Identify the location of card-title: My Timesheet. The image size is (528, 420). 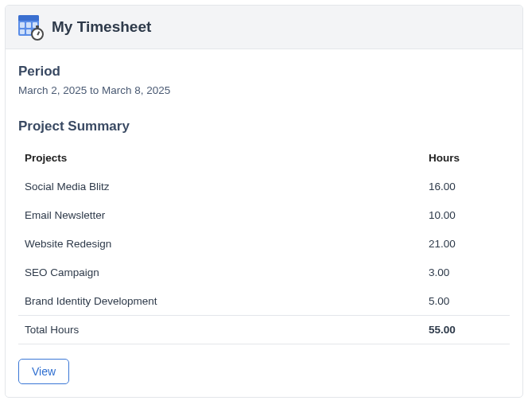
(102, 27).